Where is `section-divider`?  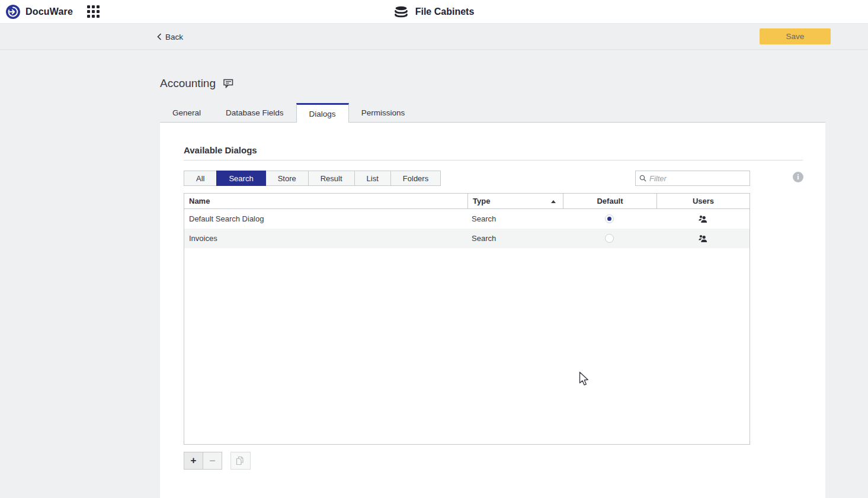 section-divider is located at coordinates (493, 160).